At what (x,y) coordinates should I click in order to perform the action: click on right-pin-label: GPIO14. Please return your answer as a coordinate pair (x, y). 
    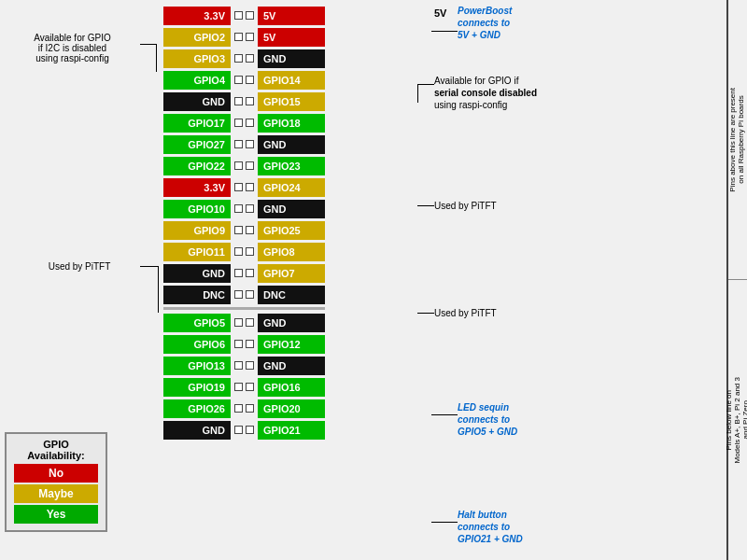
    Looking at the image, I should click on (291, 80).